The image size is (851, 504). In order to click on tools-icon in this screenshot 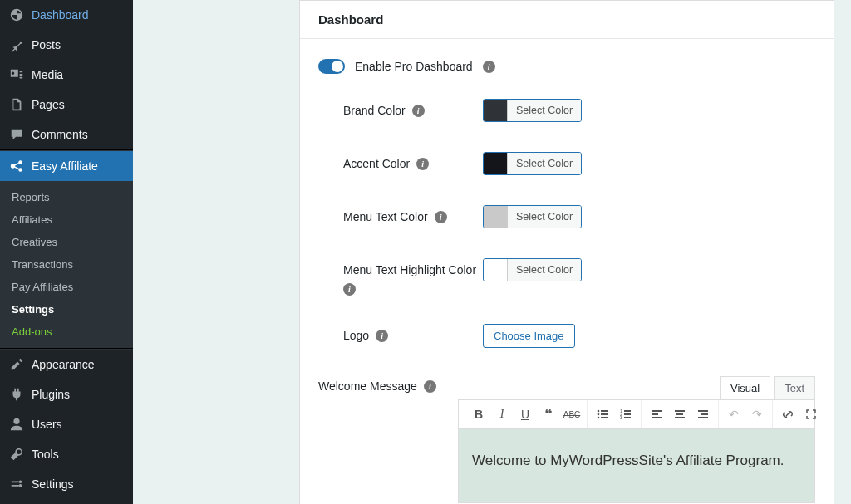, I will do `click(17, 454)`.